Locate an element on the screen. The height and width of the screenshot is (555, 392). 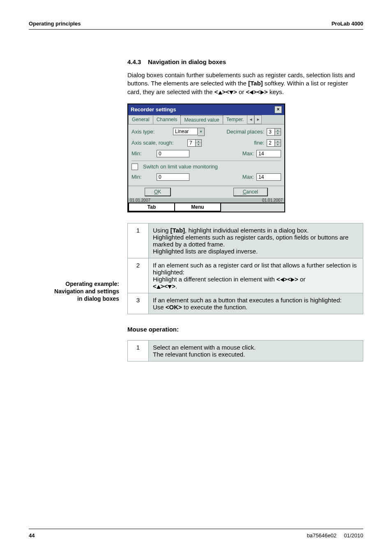
max-label: Max: is located at coordinates (248, 154).